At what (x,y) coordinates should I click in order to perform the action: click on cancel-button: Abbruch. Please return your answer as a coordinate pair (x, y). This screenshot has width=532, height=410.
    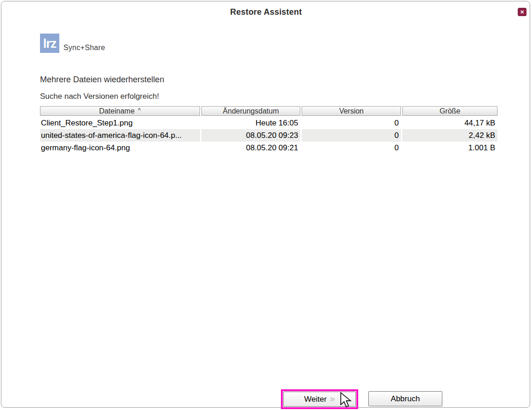
    Looking at the image, I should click on (406, 399).